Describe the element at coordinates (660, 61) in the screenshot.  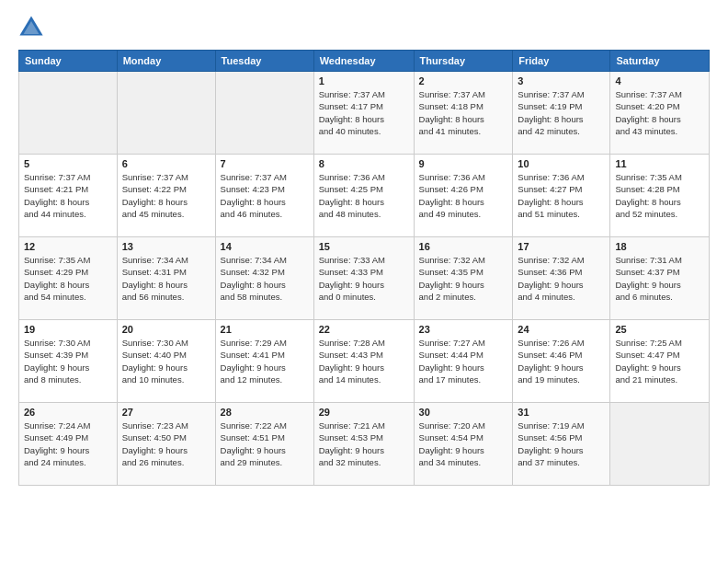
I see `weekday-header-saturday: Saturday` at that location.